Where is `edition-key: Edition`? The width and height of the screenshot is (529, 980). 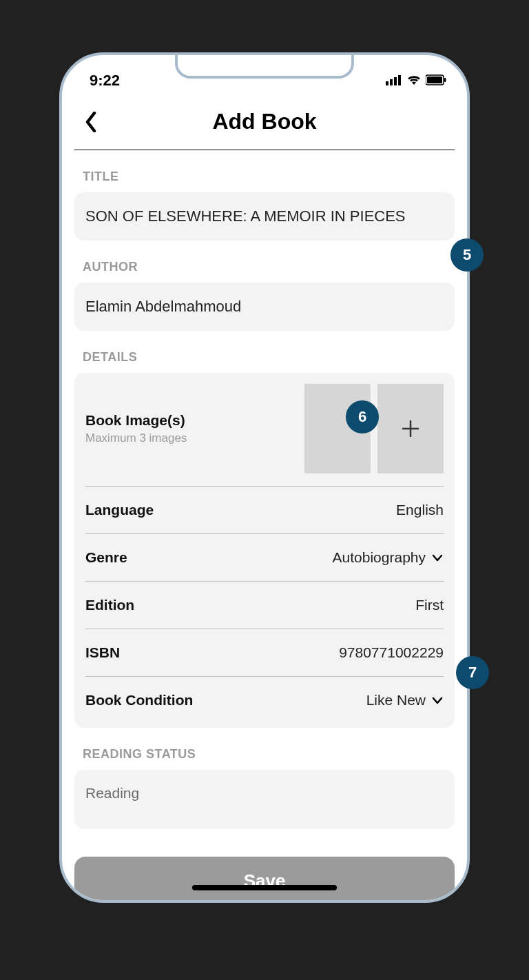
edition-key: Edition is located at coordinates (110, 605).